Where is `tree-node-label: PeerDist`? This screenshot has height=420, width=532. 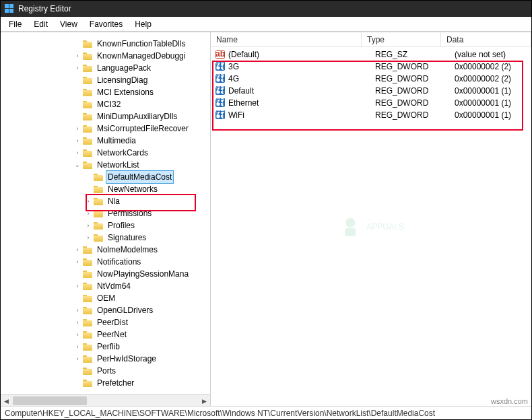
tree-node-label: PeerDist is located at coordinates (112, 322).